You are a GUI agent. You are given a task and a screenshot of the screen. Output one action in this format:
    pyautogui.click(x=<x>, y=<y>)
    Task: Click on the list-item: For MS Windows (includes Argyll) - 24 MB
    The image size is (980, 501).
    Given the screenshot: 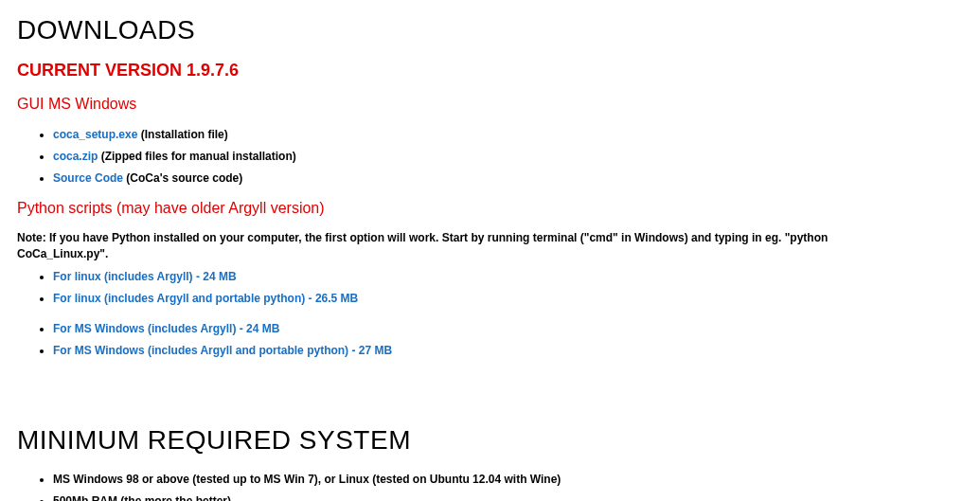 What is the action you would take?
    pyautogui.click(x=508, y=329)
    